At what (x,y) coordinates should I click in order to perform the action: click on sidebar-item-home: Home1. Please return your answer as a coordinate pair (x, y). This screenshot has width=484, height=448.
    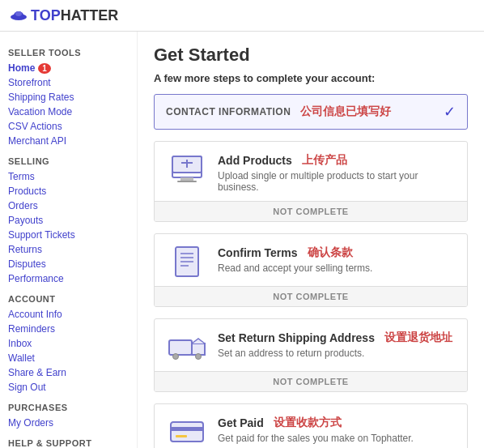
    Looking at the image, I should click on (68, 68).